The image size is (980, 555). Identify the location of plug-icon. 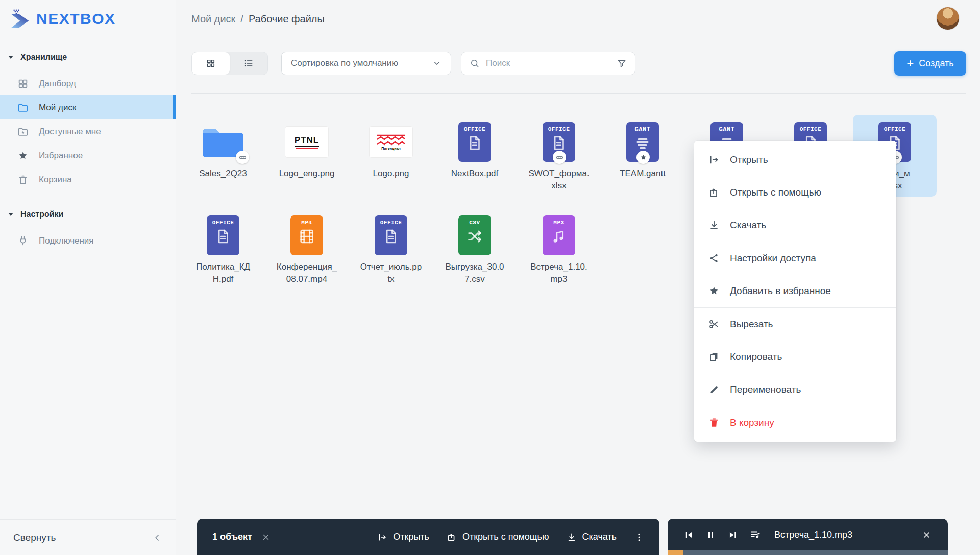
(23, 241).